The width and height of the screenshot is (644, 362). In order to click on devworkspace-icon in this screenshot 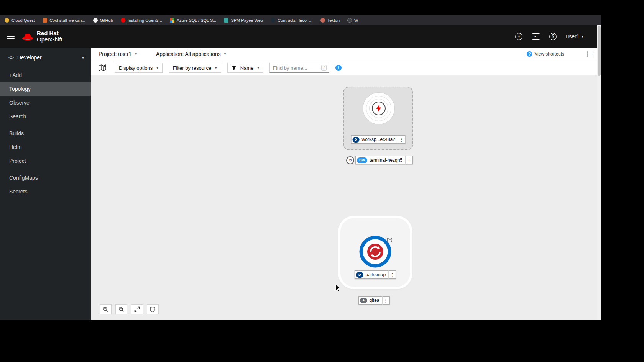, I will do `click(379, 108)`.